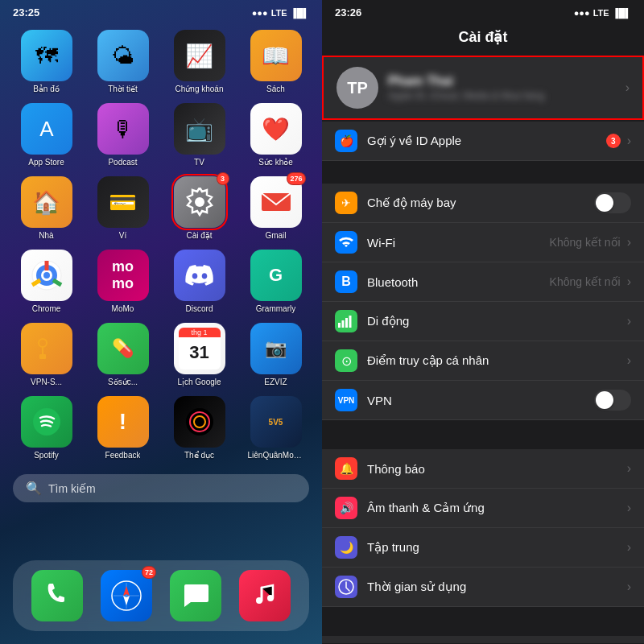 The image size is (644, 644). I want to click on app-label-stocks: Chứng khoán, so click(200, 89).